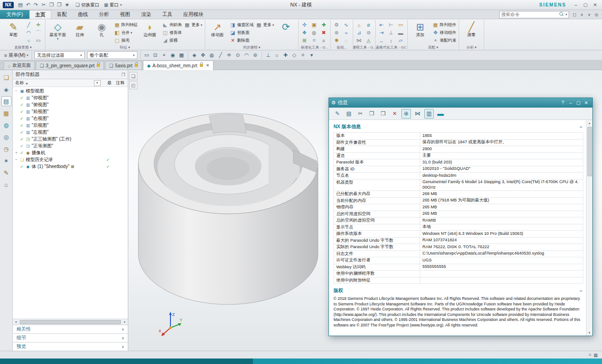  Describe the element at coordinates (71, 83) in the screenshot. I see `navigator-column-header: 名称 ▲ ▼ 最 注释` at that location.